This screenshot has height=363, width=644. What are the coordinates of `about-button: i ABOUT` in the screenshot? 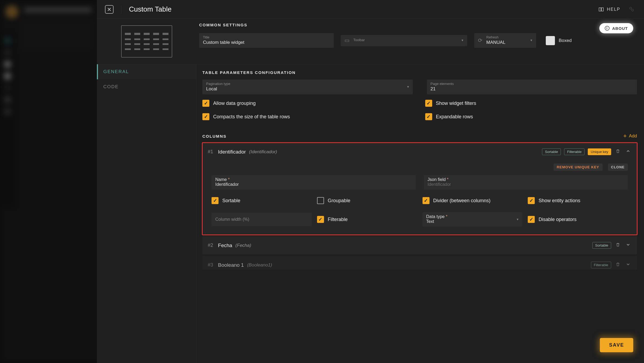 It's located at (616, 28).